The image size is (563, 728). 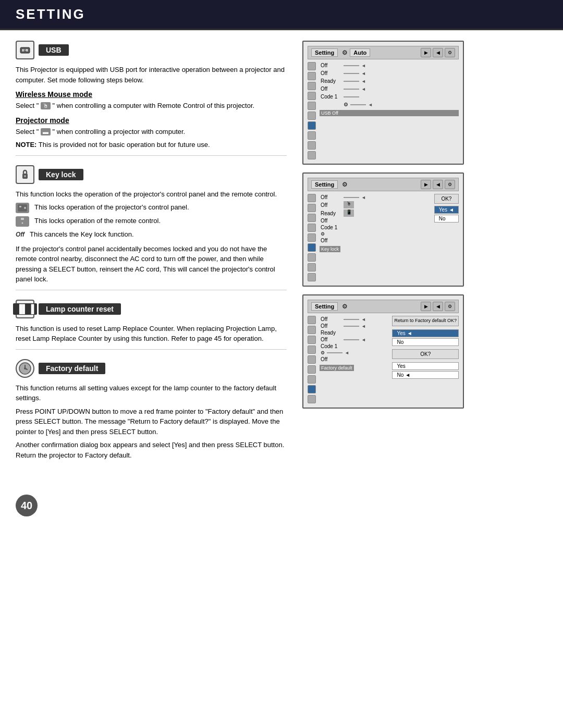 I want to click on usb-section-header: USB USB, so click(x=151, y=50).